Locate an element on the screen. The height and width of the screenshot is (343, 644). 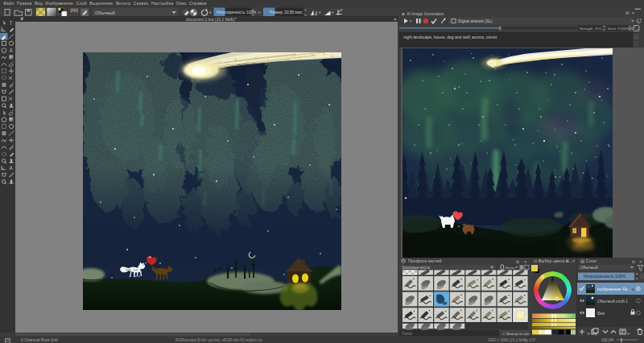
svg-text: Фон is located at coordinates (601, 314).